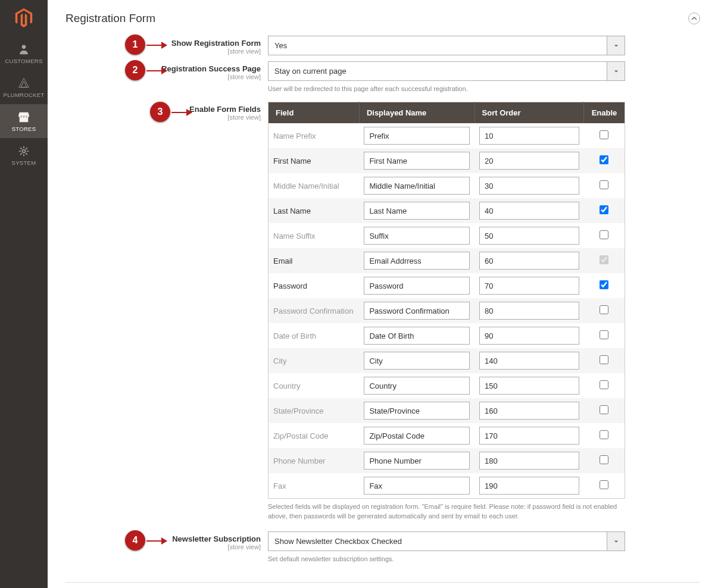 This screenshot has width=718, height=588. What do you see at coordinates (447, 45) in the screenshot?
I see `show-registration-select: Yes` at bounding box center [447, 45].